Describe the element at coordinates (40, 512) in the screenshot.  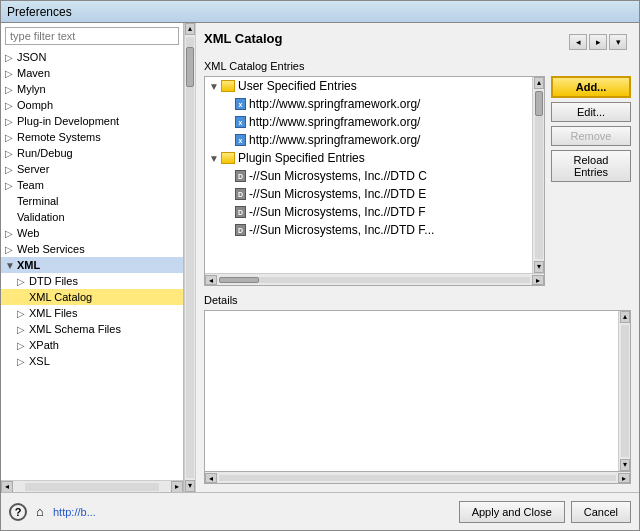
I see `home-icon: ⌂` at that location.